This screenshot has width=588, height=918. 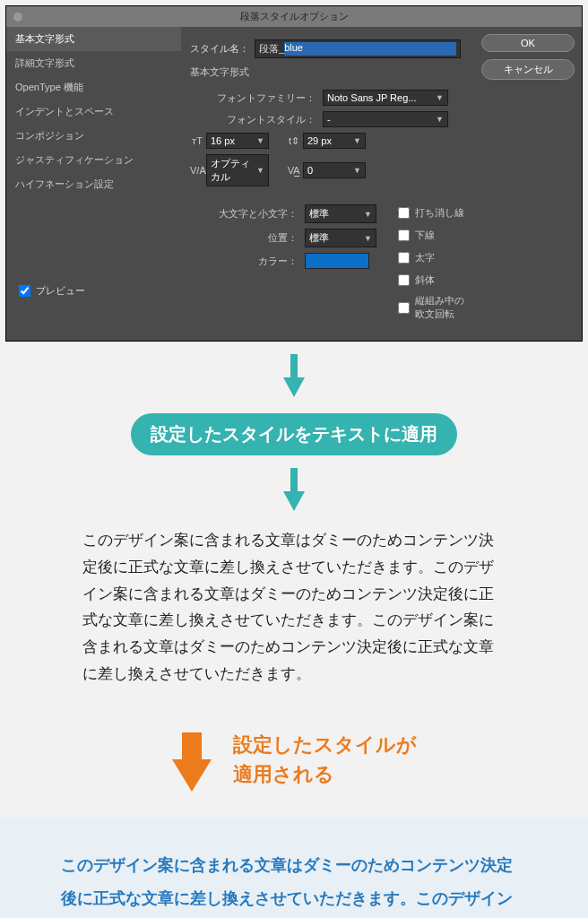 I want to click on tracking-icon: VA̲, so click(x=294, y=170).